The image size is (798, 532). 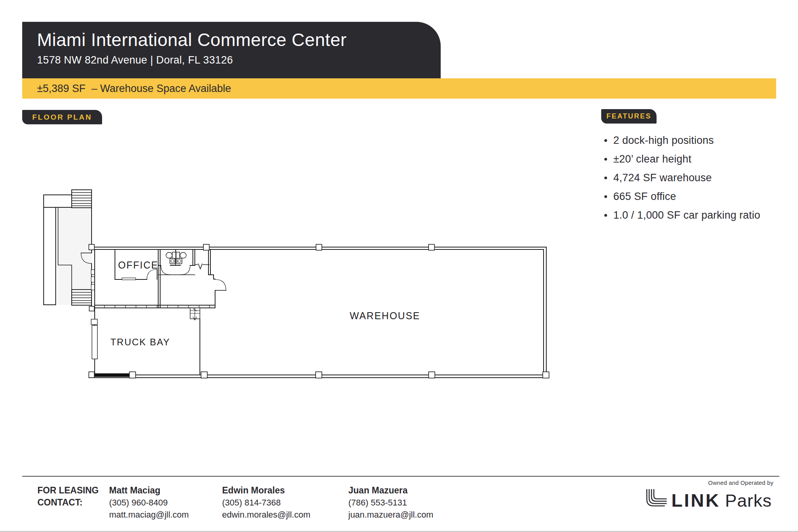 What do you see at coordinates (68, 503) in the screenshot?
I see `leasing-heading-line2: CONTACT:` at bounding box center [68, 503].